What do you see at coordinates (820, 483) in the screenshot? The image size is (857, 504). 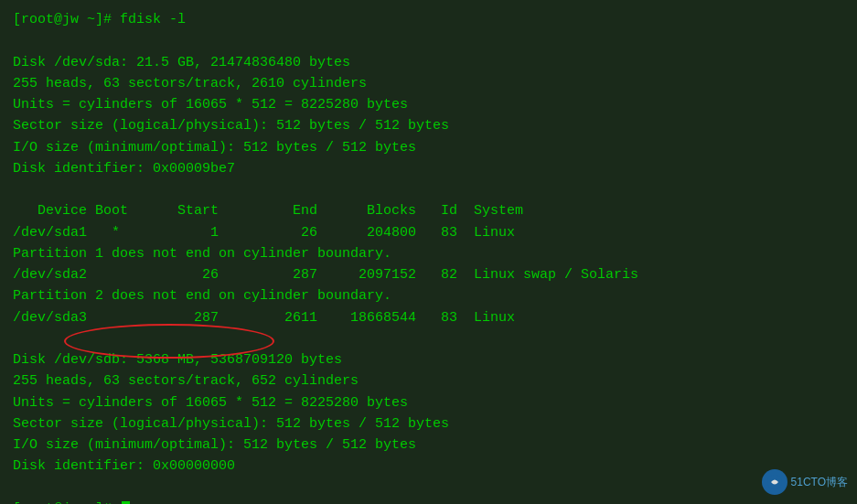 I see `watermark-text: 51CTO博客` at bounding box center [820, 483].